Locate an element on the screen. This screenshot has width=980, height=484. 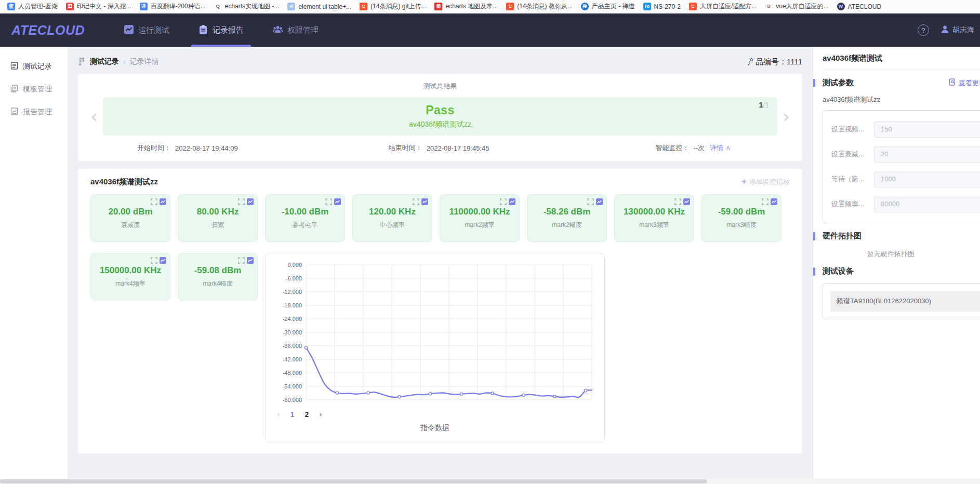
carousel-prev-button: ‹ is located at coordinates (94, 116).